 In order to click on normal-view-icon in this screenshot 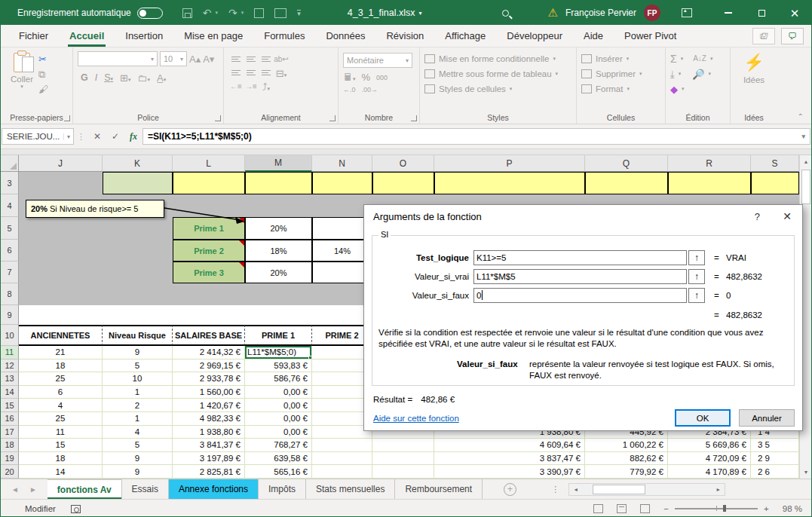, I will do `click(599, 509)`.